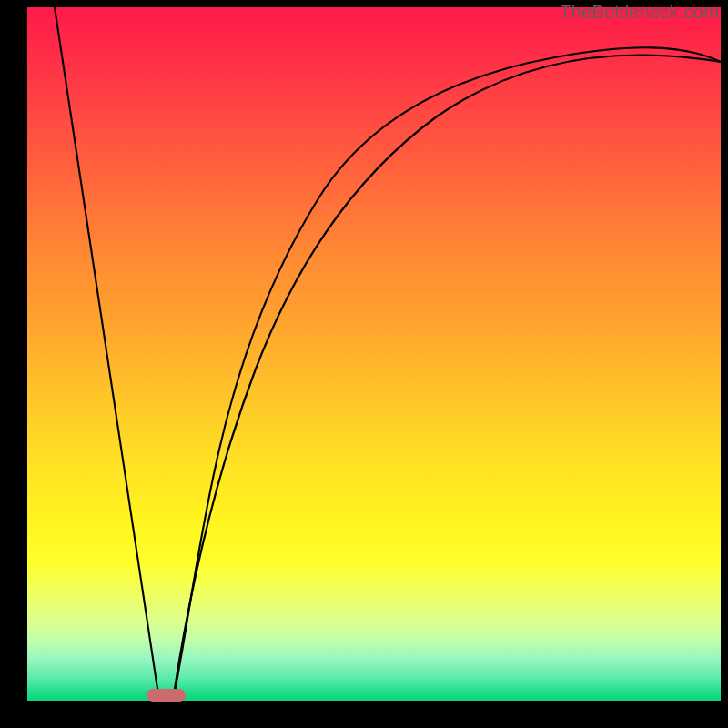  I want to click on optimal-marker, so click(166, 695).